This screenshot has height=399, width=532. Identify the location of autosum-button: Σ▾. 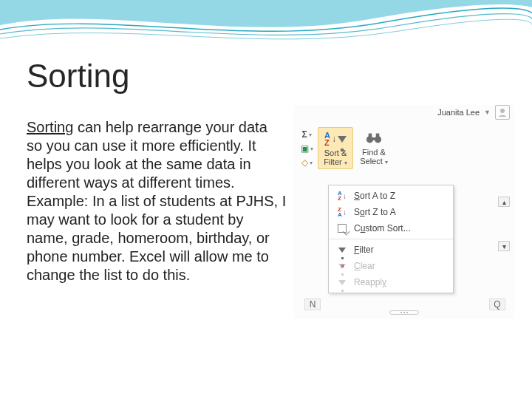
(307, 134).